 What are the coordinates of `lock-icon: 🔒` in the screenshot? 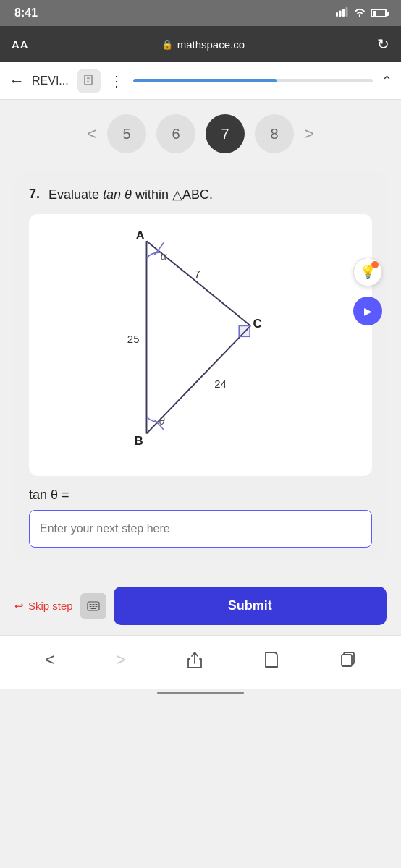 It's located at (167, 45).